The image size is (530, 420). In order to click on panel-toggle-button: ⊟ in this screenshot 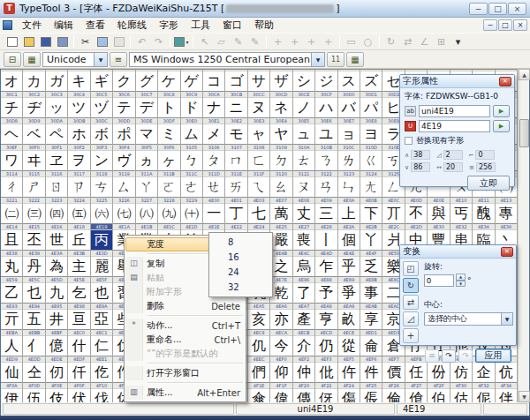, I will do `click(12, 60)`.